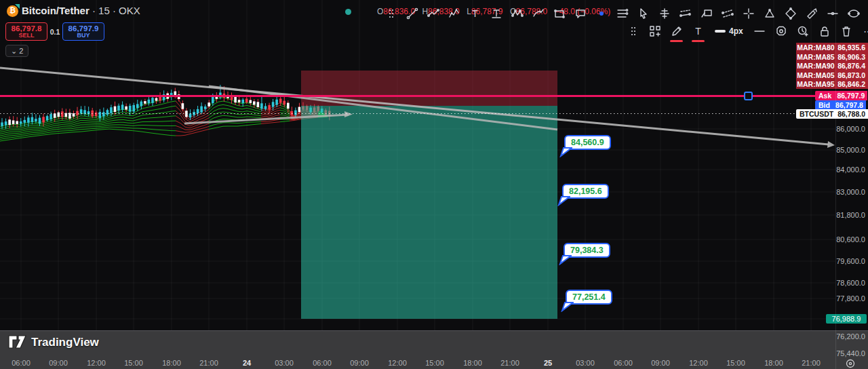 Image resolution: width=868 pixels, height=369 pixels. Describe the element at coordinates (655, 31) in the screenshot. I see `layout-add-icon` at that location.